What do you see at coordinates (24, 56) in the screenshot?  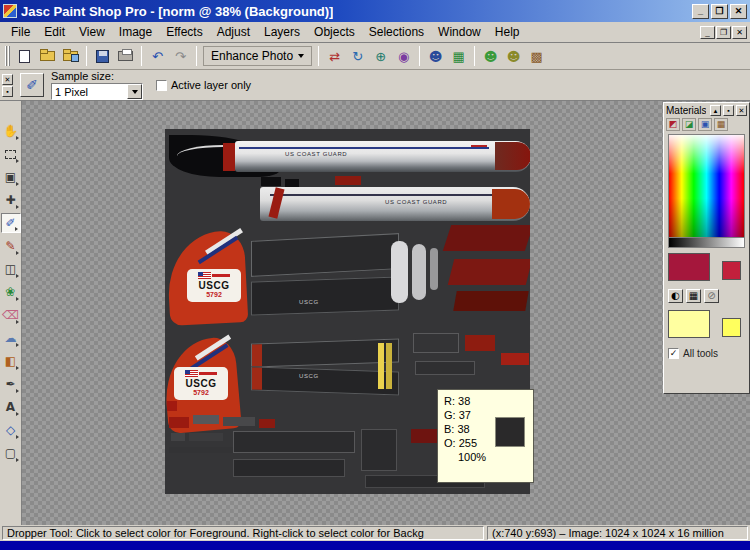 I see `new-button` at bounding box center [24, 56].